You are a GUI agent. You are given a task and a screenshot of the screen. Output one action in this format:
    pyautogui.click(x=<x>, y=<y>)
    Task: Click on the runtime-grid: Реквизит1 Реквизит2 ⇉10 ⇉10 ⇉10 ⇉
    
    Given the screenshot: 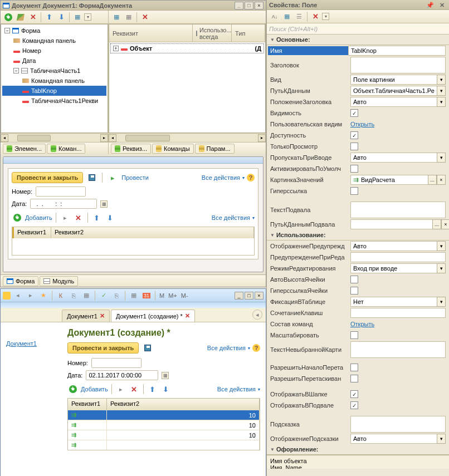 What is the action you would take?
    pyautogui.click(x=164, y=424)
    